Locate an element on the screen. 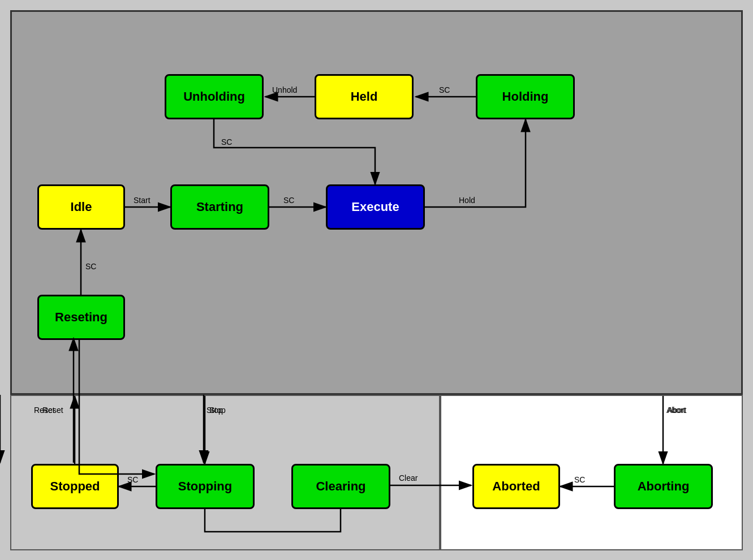 The image size is (753, 560). state-execute: Execute is located at coordinates (376, 207).